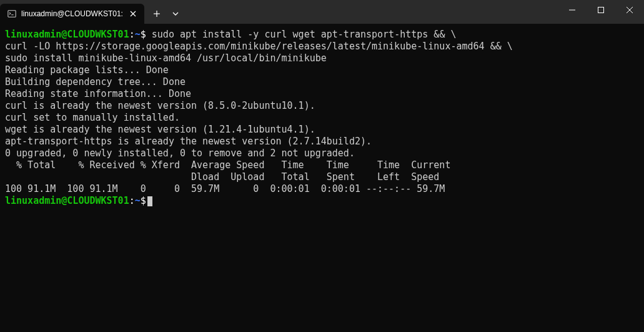 This screenshot has height=332, width=644. Describe the element at coordinates (92, 12) in the screenshot. I see `tabs-area: linuxadmin@CLOUDWKST01:` at that location.